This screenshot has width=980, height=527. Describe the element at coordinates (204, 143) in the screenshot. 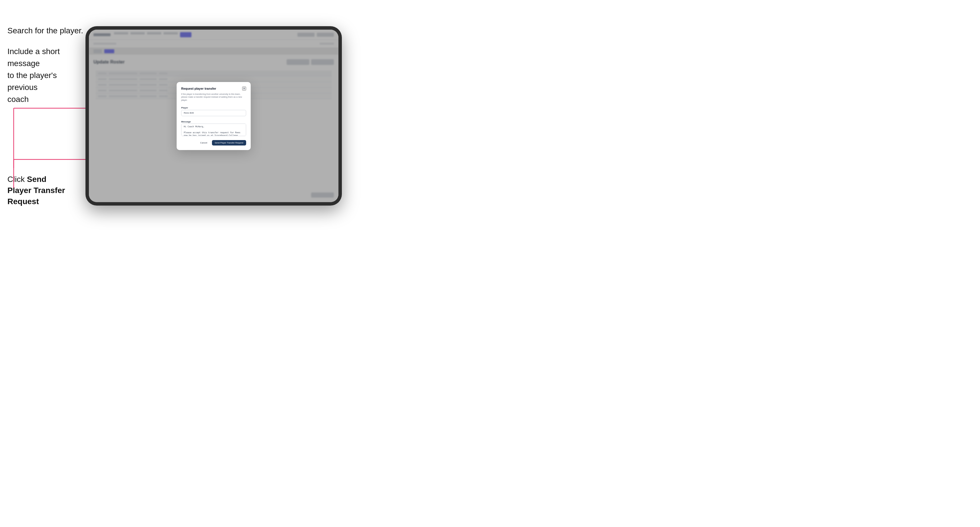

I see `cancel-button: Cancel` at that location.